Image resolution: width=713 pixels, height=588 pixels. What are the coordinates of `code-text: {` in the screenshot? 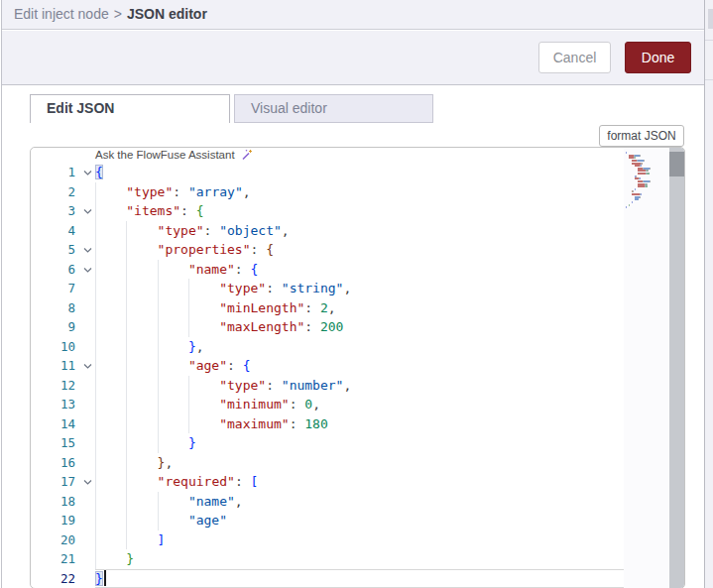 It's located at (359, 173).